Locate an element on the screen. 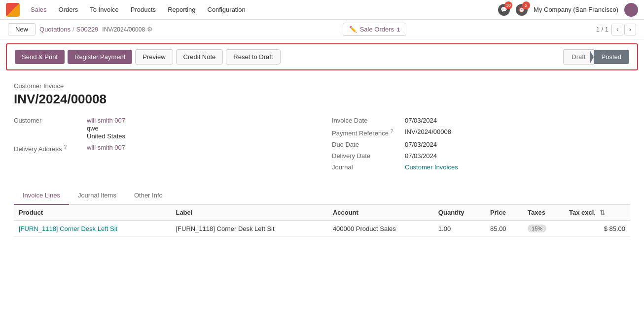 The height and width of the screenshot is (325, 644). info-left: Customer will smith 007 qwe United State… is located at coordinates (163, 146).